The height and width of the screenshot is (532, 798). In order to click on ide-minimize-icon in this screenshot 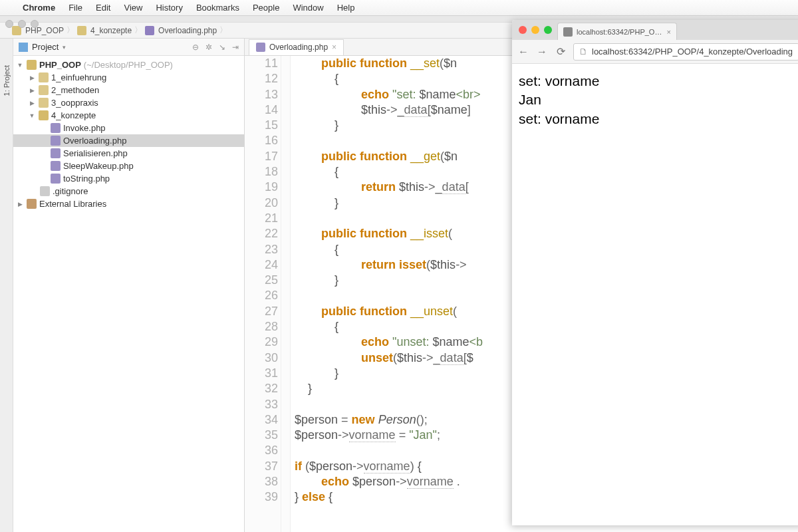, I will do `click(22, 24)`.